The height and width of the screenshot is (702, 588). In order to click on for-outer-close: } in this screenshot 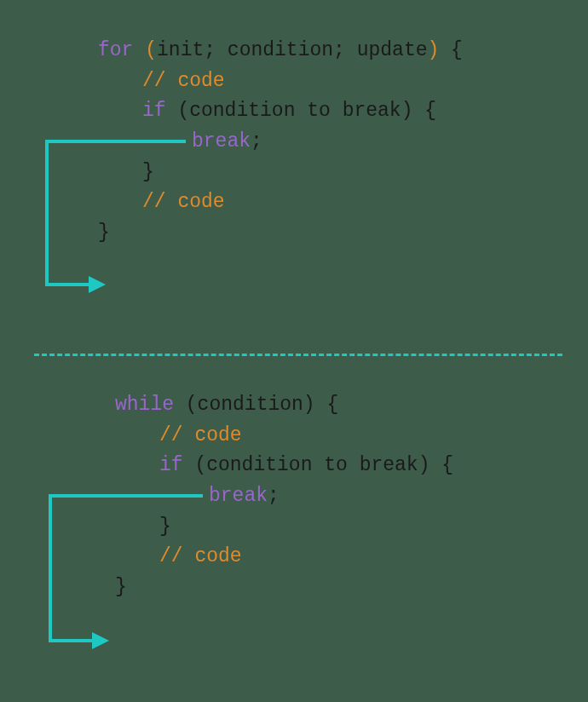, I will do `click(104, 233)`.